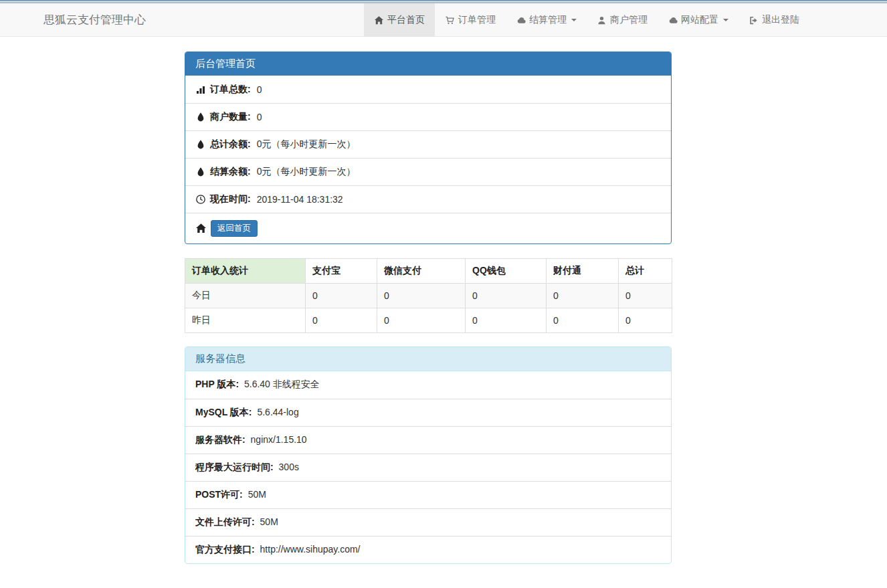 This screenshot has height=588, width=887. Describe the element at coordinates (428, 64) in the screenshot. I see `dashboard-panel-title: 后台管理首页` at that location.